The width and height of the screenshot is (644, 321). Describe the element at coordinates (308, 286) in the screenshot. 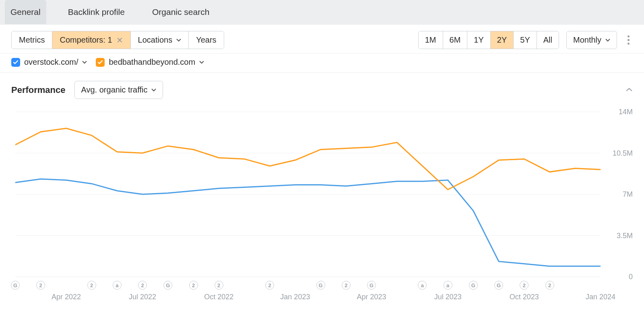

I see `event-markers: G22a2G222G2GaaGG22` at that location.